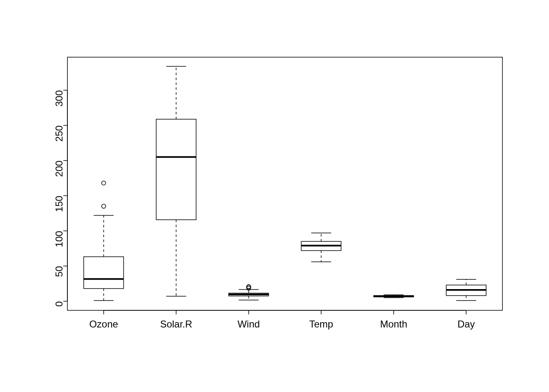  Describe the element at coordinates (248, 324) in the screenshot. I see `x-tick-label: Wind` at that location.